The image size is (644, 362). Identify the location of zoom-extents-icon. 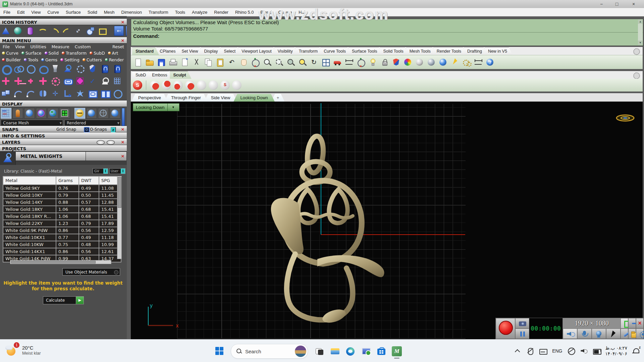
(267, 62).